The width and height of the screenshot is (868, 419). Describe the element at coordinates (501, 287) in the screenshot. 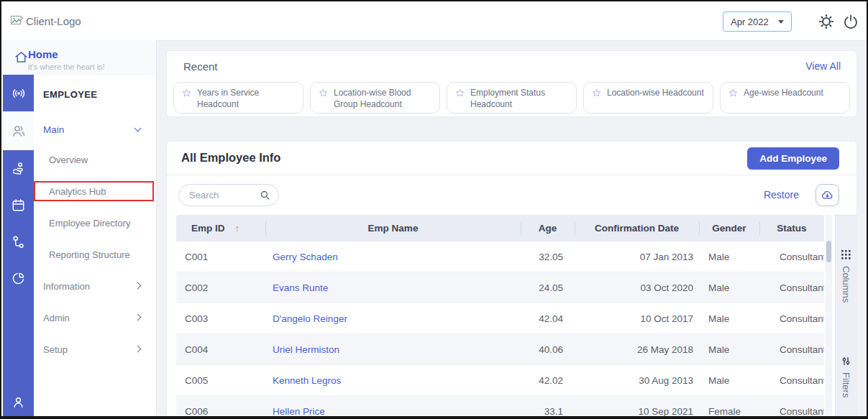

I see `table-row: C002Evans Runte24.0503 Oct 2020MaleConsu…` at that location.